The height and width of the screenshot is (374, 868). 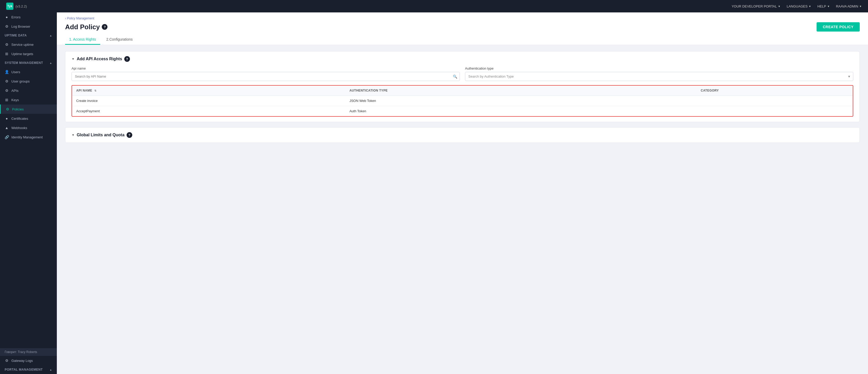 I want to click on cell-api-name: AcceptPayment, so click(x=209, y=111).